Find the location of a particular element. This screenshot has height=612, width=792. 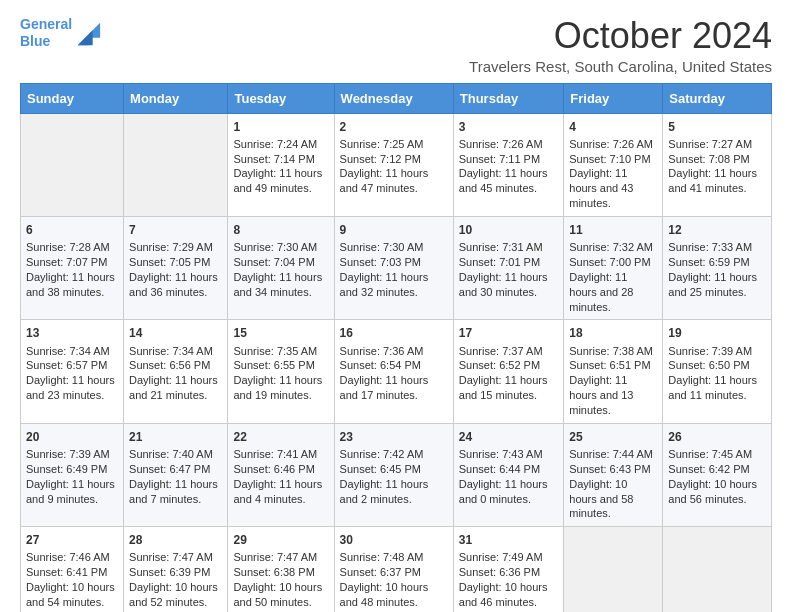

sunset-text: Sunset: 7:07 PM is located at coordinates (66, 262).